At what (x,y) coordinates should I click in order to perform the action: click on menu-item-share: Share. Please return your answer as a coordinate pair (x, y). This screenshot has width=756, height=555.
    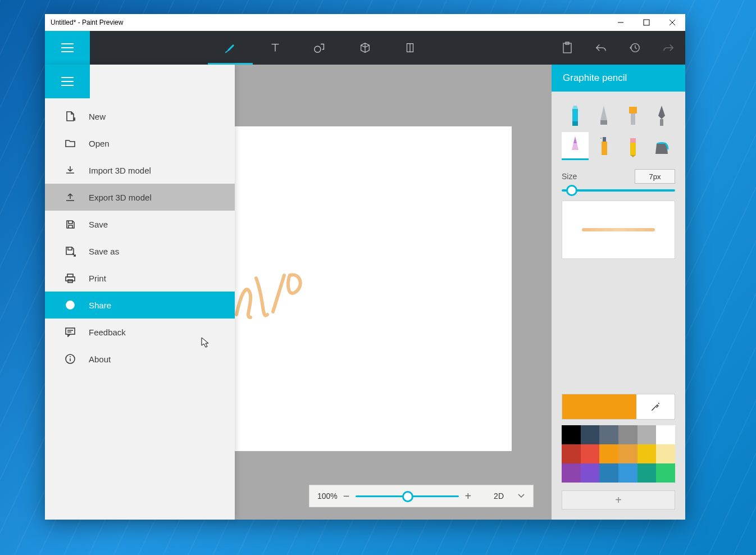
    Looking at the image, I should click on (140, 305).